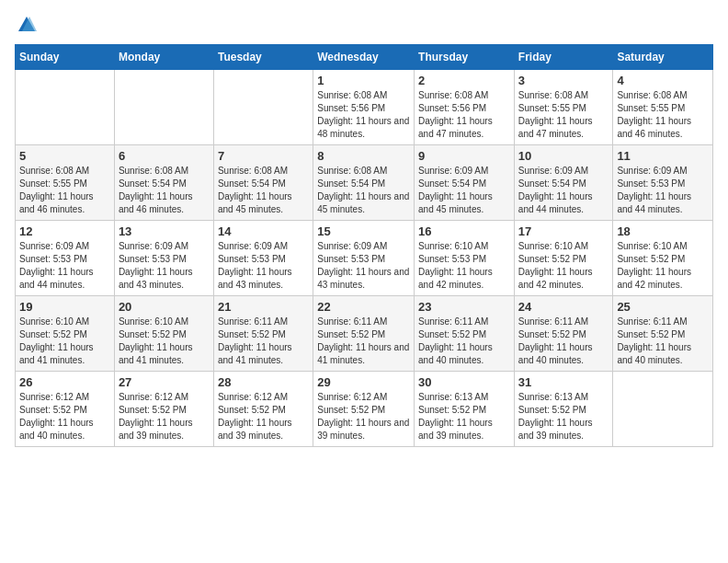 This screenshot has height=563, width=728. Describe the element at coordinates (364, 108) in the screenshot. I see `calendar-cell: 1Sunrise: 6:08 AM Sunset: 5:56 PM Daylig…` at that location.